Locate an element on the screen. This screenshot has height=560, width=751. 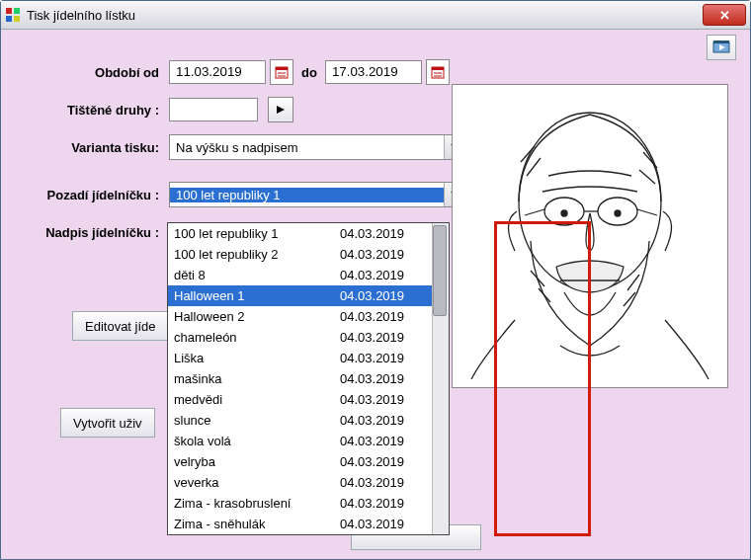
close-icon: ✕ is located at coordinates (725, 16).